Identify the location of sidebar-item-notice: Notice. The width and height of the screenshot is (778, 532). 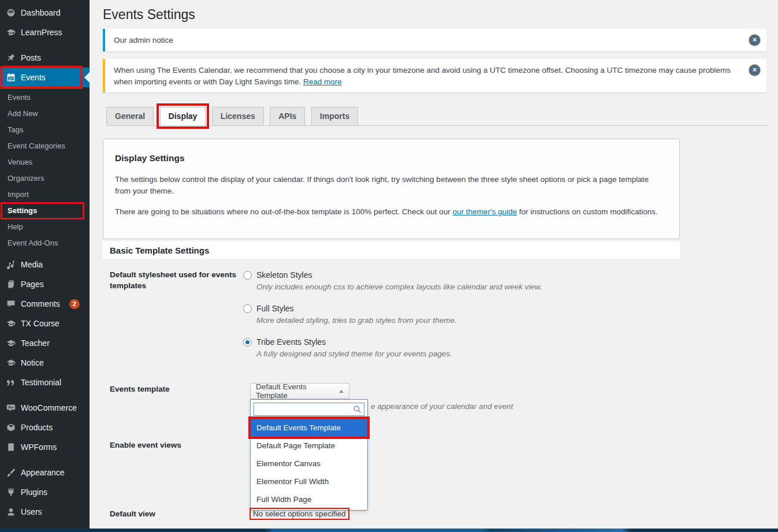
(45, 363).